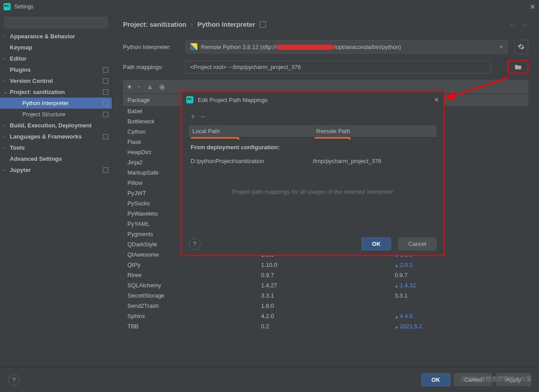 This screenshot has height=392, width=539. I want to click on dialog-hint: Project path mappings for all usages of …, so click(313, 184).